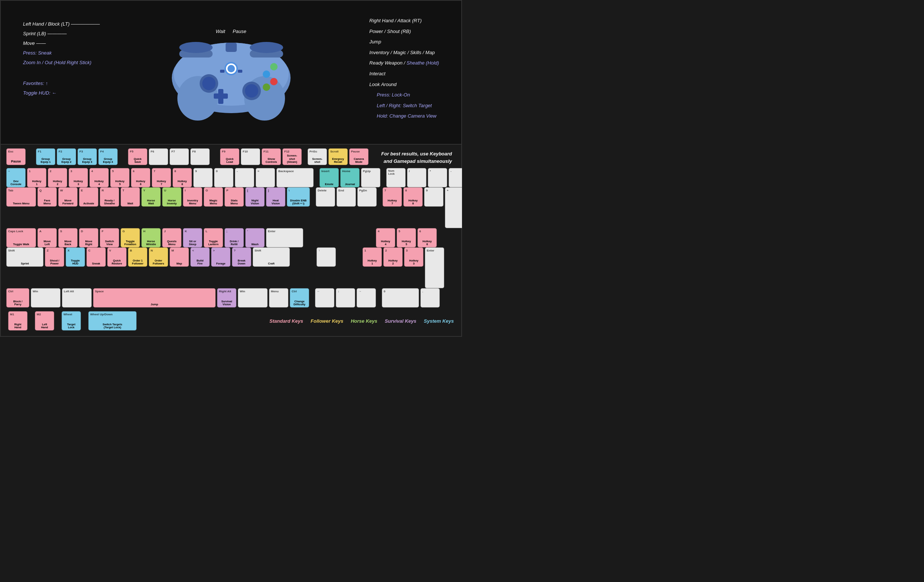  Describe the element at coordinates (234, 197) in the screenshot. I see `key-p: P StatsMenu` at that location.